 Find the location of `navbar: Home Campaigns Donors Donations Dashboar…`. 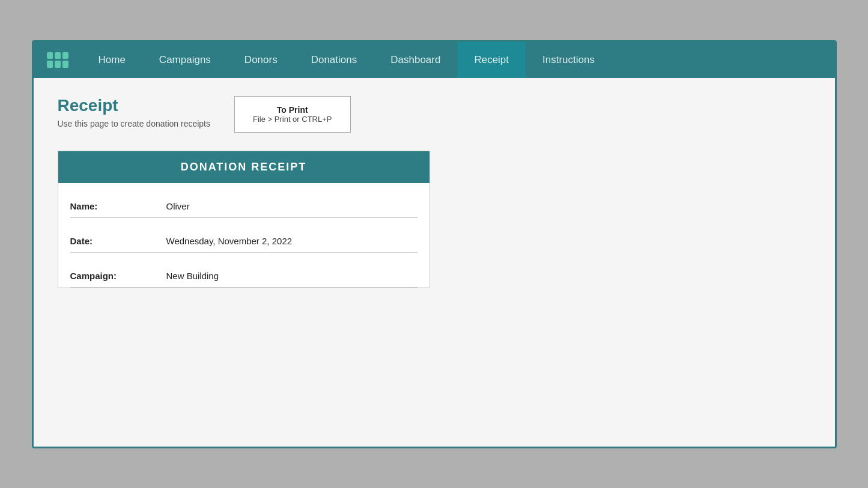

navbar: Home Campaigns Donors Donations Dashboar… is located at coordinates (434, 60).